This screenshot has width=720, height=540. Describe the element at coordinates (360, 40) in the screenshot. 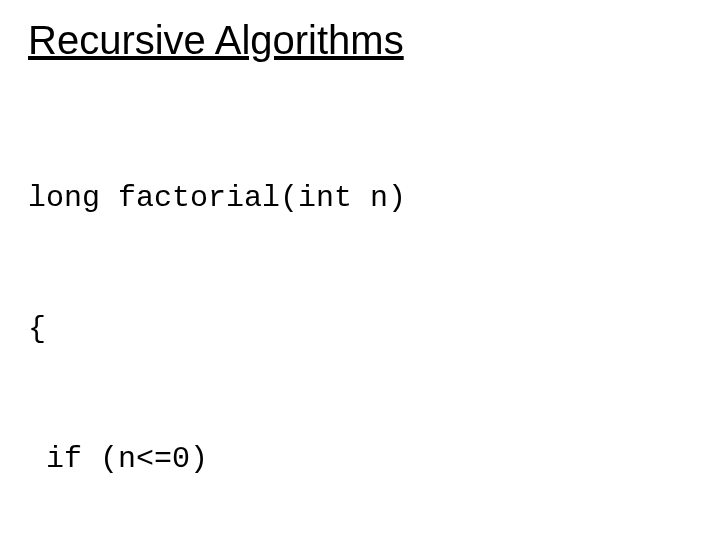

I see `slide-title: Recursive Algorithms` at that location.